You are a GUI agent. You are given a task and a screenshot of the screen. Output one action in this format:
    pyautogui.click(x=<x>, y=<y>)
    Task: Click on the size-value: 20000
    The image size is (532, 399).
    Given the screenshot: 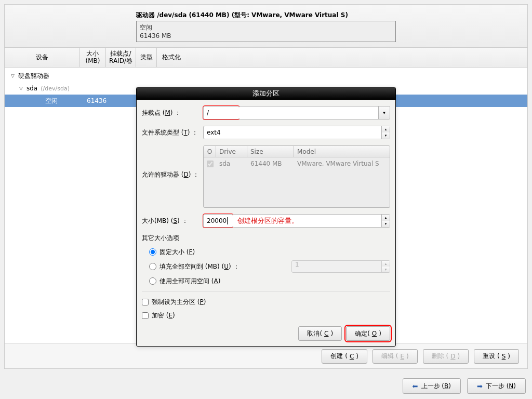 What is the action you would take?
    pyautogui.click(x=217, y=221)
    